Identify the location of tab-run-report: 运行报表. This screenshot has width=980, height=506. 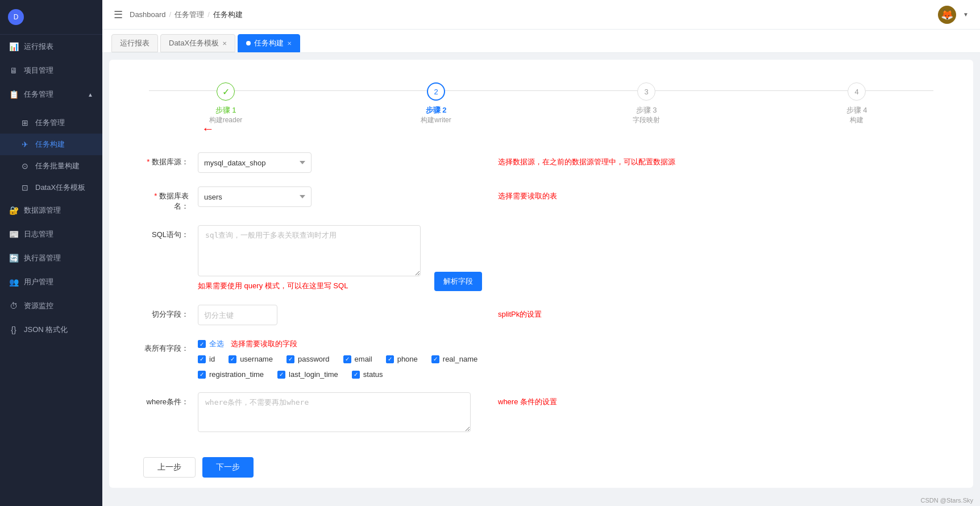
(135, 43).